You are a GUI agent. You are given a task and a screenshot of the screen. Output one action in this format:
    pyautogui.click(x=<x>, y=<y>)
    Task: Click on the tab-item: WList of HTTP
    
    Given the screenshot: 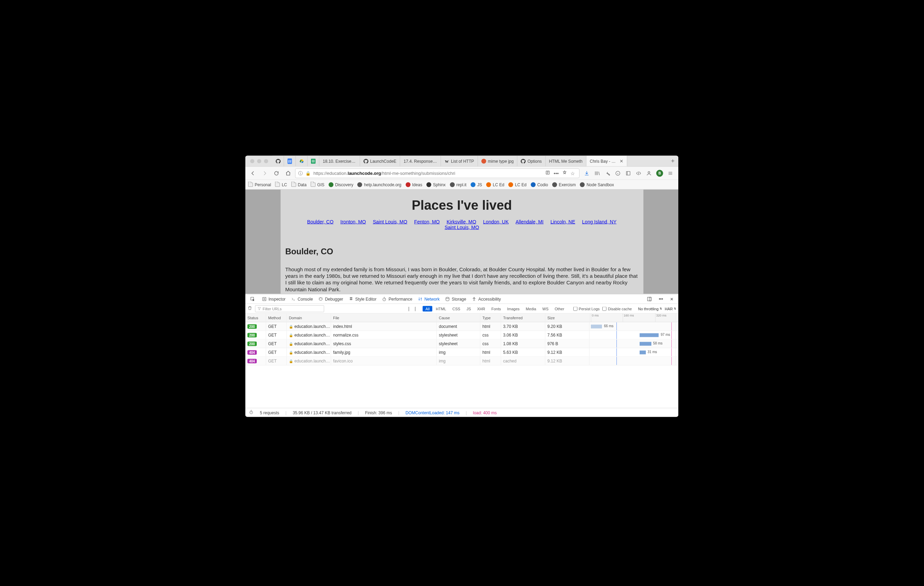 What is the action you would take?
    pyautogui.click(x=459, y=161)
    